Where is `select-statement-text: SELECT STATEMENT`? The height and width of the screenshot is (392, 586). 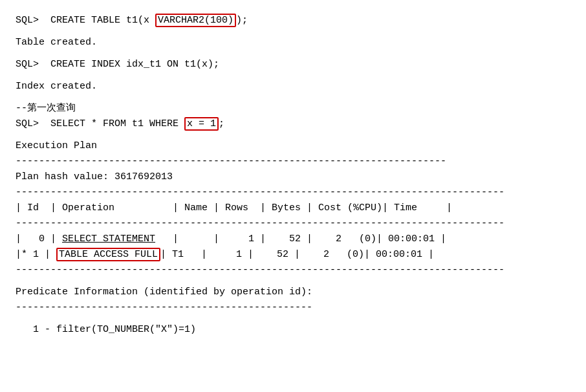
select-statement-text: SELECT STATEMENT is located at coordinates (109, 239).